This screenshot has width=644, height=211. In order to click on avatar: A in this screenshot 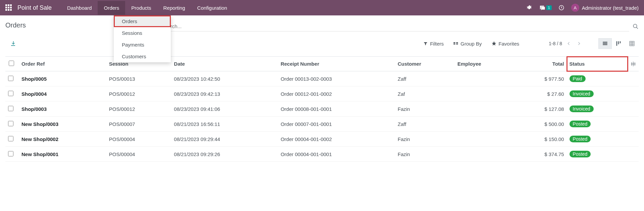, I will do `click(575, 8)`.